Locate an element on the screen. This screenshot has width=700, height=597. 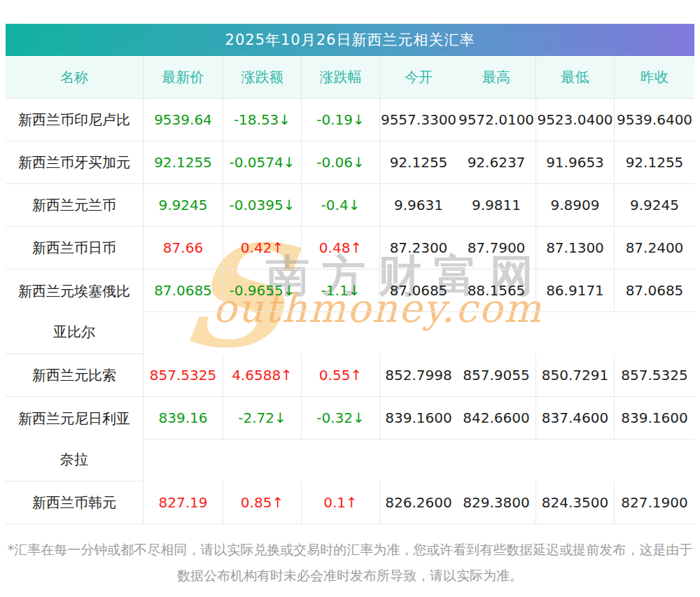
row-data: 87.66 0.42↑ 0.48↑ 87.2300 87.7900 87.130… is located at coordinates (419, 248).